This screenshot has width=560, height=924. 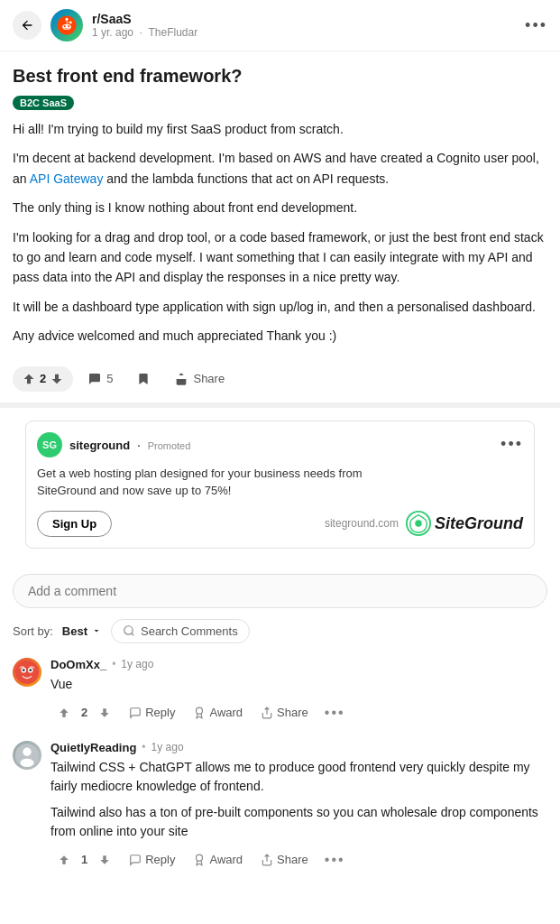 I want to click on sort-bar: Sort by: Best Search Comments, so click(x=280, y=632).